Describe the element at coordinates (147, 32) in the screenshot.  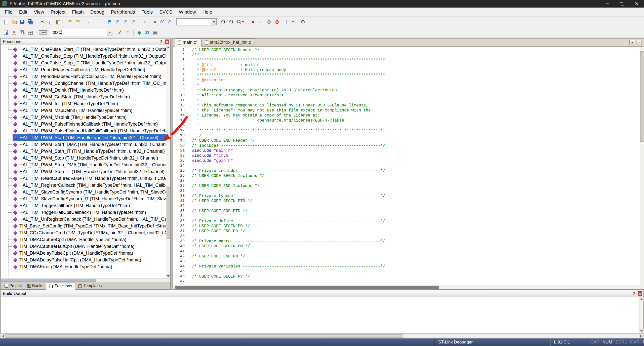
I see `pack-installer-icon: ⇄` at that location.